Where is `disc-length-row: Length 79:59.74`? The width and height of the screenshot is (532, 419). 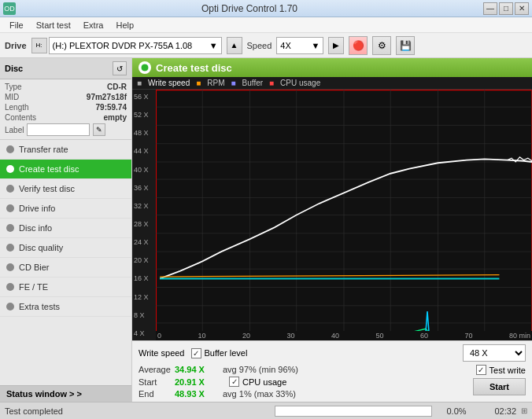 disc-length-row: Length 79:59.74 is located at coordinates (66, 107).